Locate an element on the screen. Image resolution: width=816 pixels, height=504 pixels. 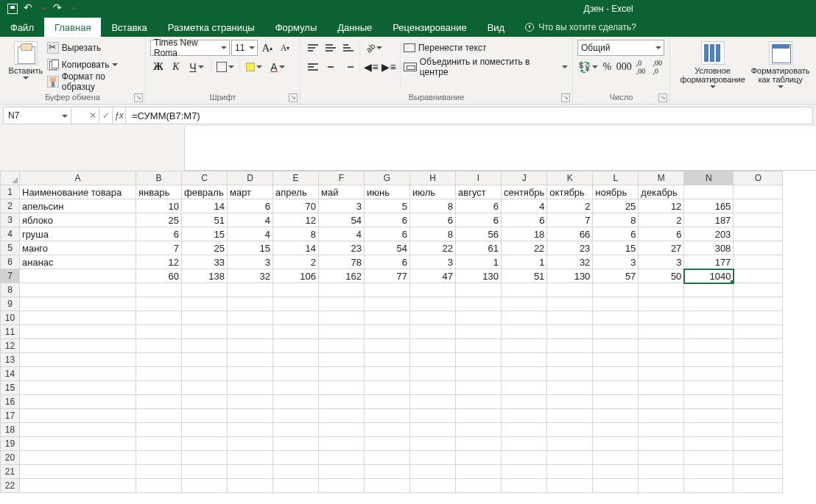
cell-K18 is located at coordinates (570, 430).